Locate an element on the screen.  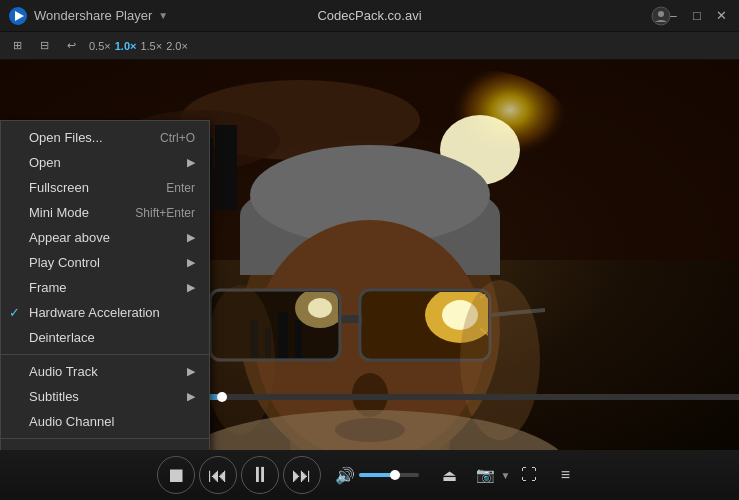
menu-item-audio-channel: Audio Channel is located at coordinates (105, 422).